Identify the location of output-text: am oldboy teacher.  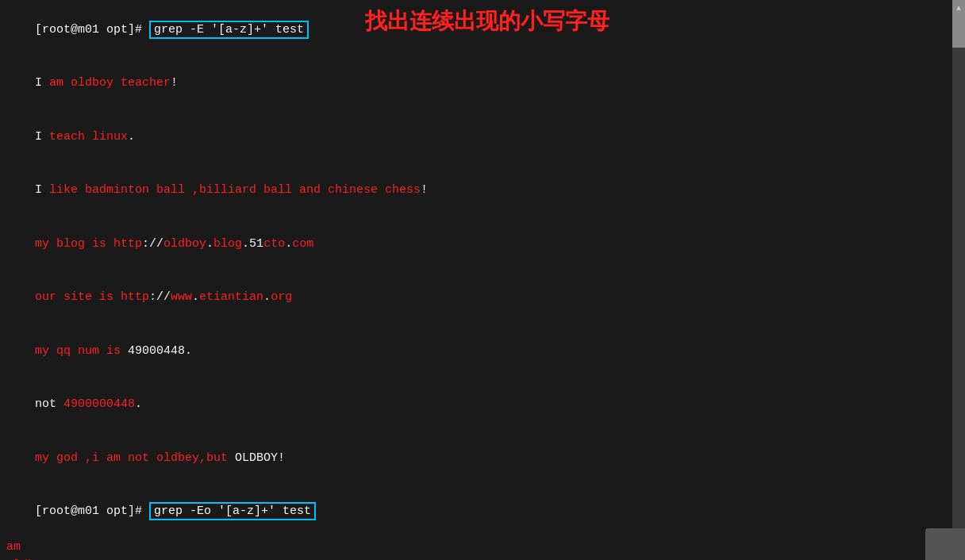
(110, 82).